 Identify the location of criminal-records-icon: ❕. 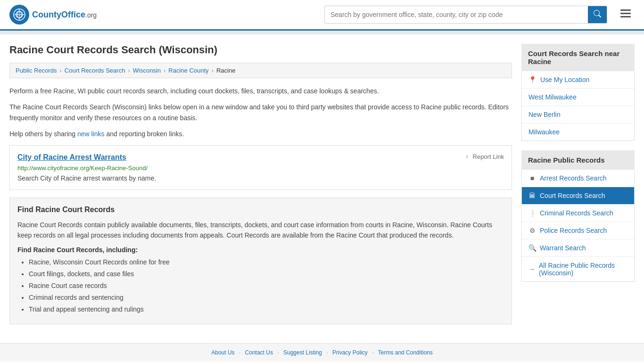
(532, 213).